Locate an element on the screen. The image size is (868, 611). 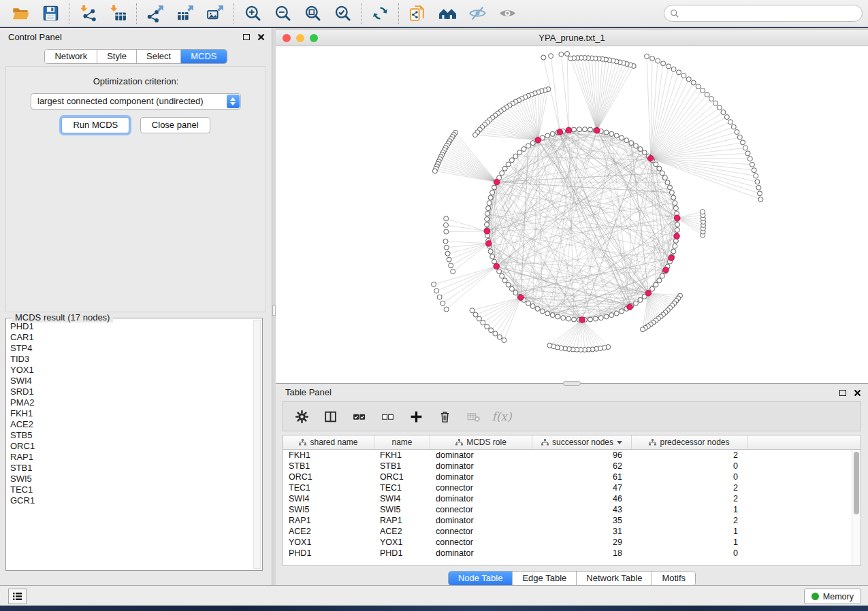
table-row: ACE2ACE2connector311 is located at coordinates (572, 531).